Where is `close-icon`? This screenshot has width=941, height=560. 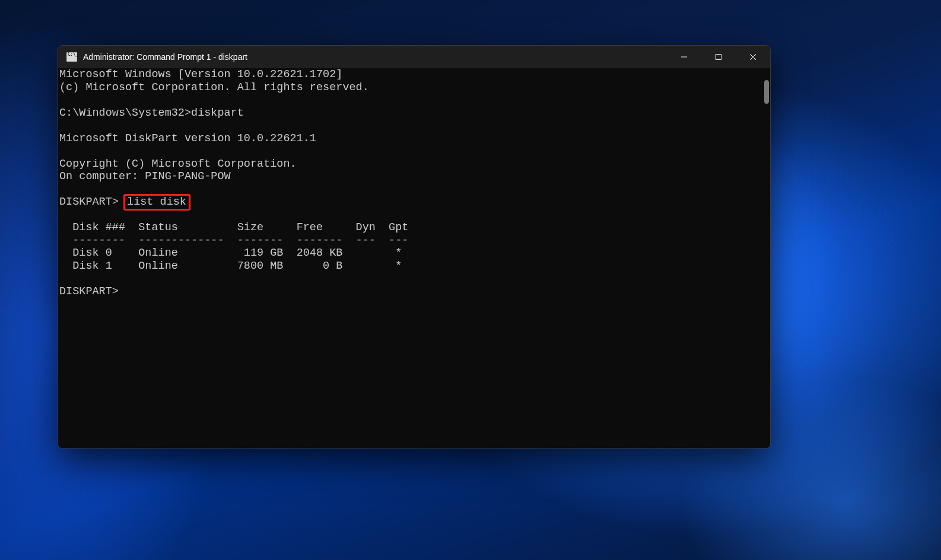 close-icon is located at coordinates (753, 57).